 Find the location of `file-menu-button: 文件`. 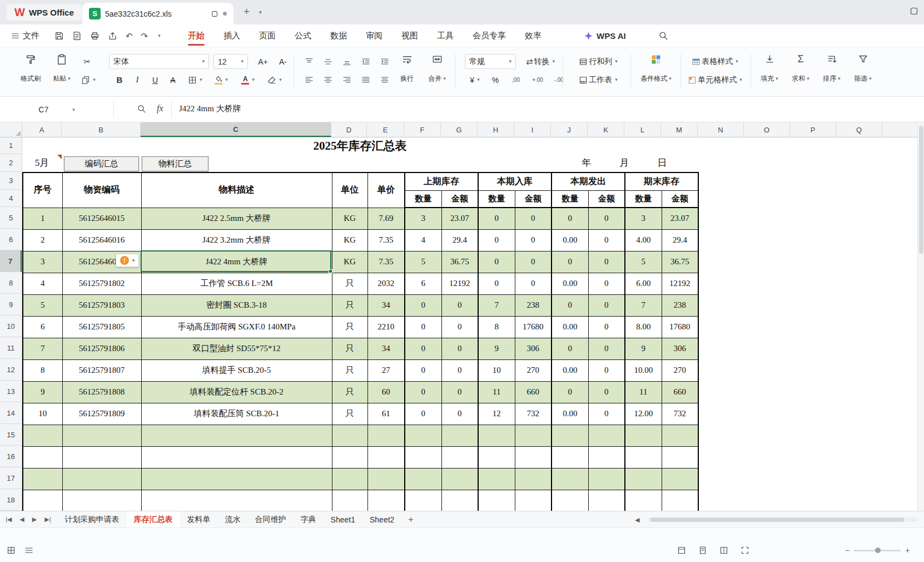

file-menu-button: 文件 is located at coordinates (26, 36).